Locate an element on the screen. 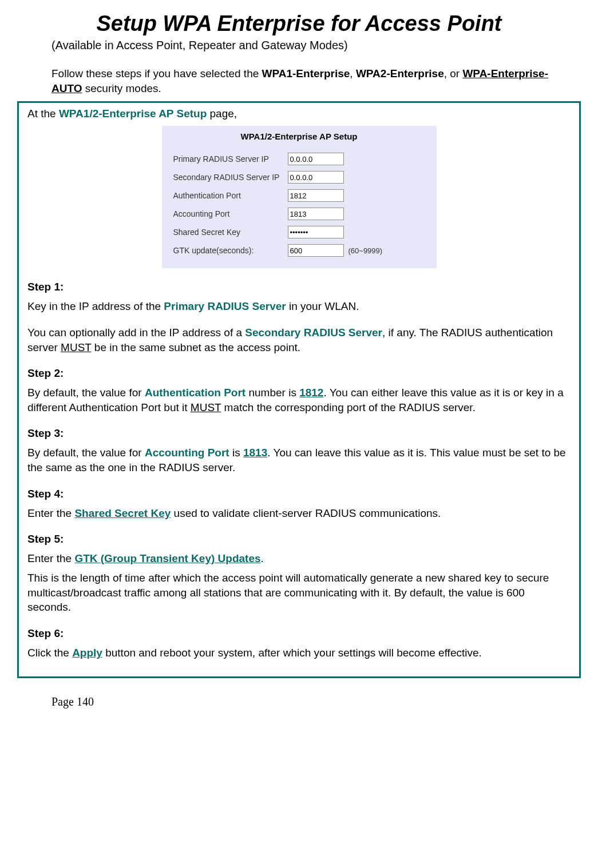  auth-port-input is located at coordinates (316, 196).